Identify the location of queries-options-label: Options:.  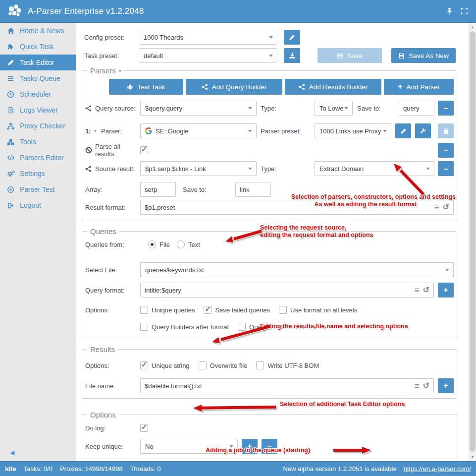
(113, 310).